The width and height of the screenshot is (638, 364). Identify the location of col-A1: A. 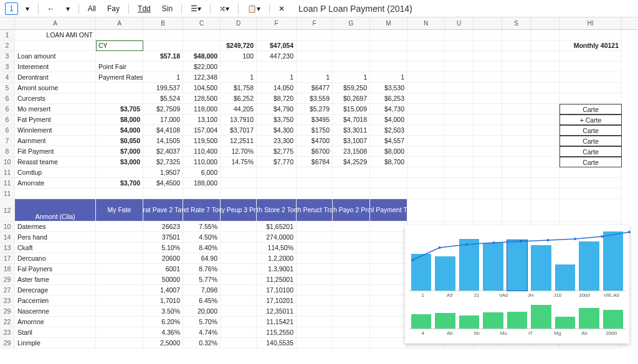
(55, 24).